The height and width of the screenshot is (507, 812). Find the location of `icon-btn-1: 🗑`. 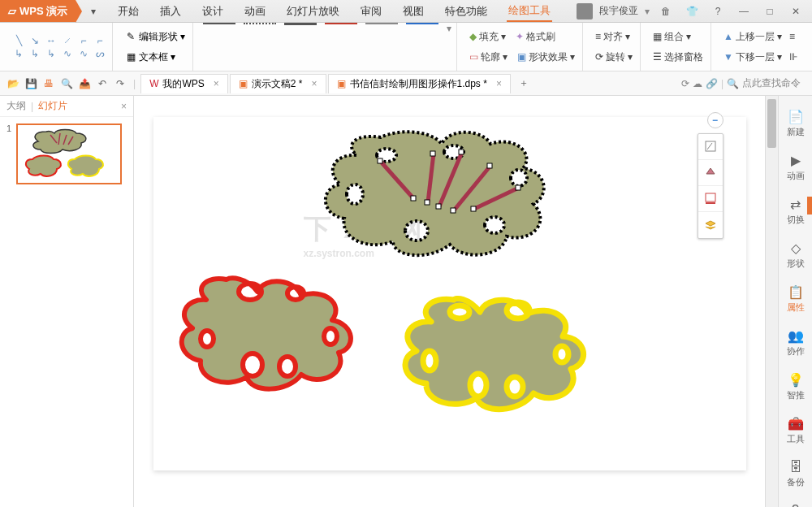

icon-btn-1: 🗑 is located at coordinates (666, 11).